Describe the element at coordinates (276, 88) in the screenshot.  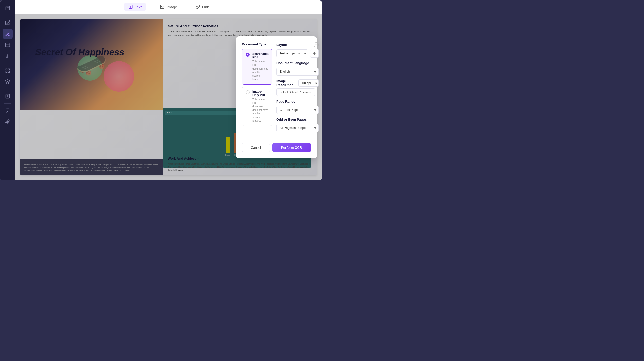
I see `dialog-split: Document Type Searchable PDF This type o…` at that location.